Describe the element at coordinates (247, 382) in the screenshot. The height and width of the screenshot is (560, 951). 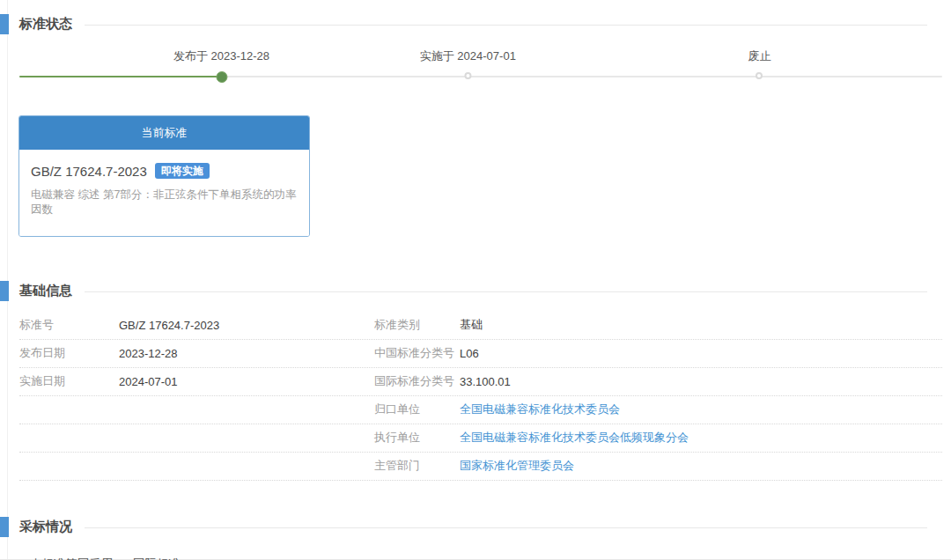
I see `field-value-implementation-date: 2024-07-01` at that location.